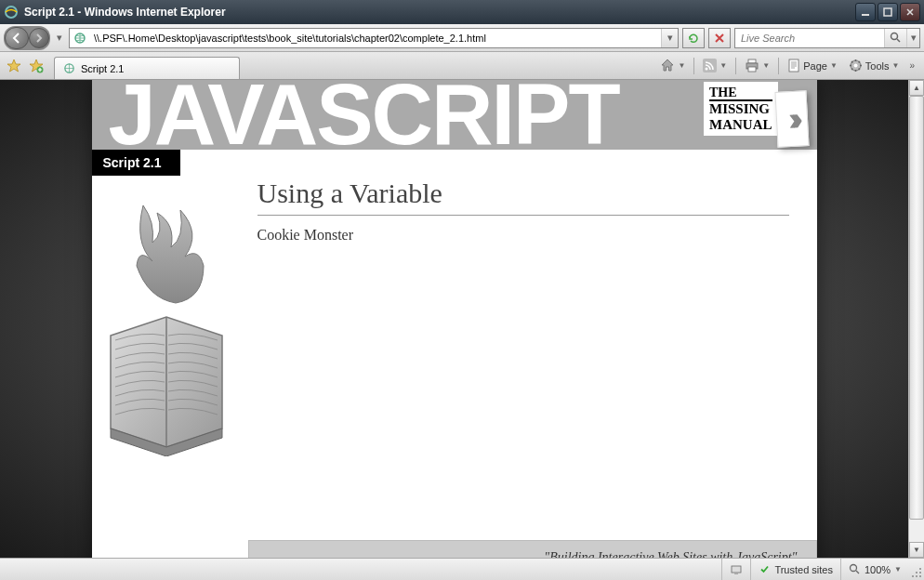 The image size is (924, 580). I want to click on stop-button, so click(719, 38).